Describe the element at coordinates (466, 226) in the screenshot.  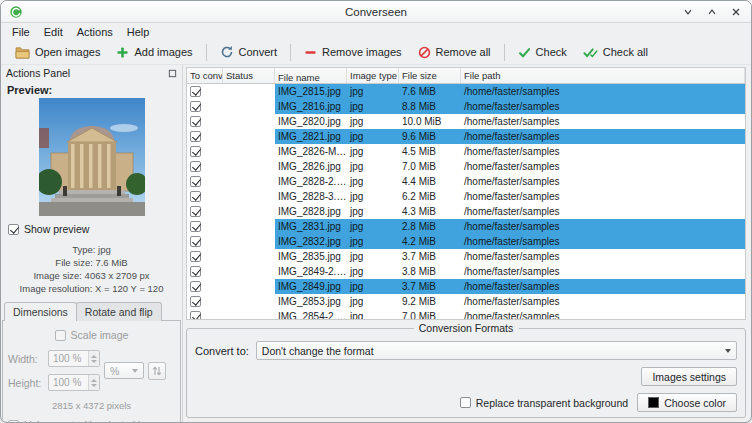
I see `table-row: IMG_2831.jpg jpg 2.8 MiB /home/faster/sa…` at that location.